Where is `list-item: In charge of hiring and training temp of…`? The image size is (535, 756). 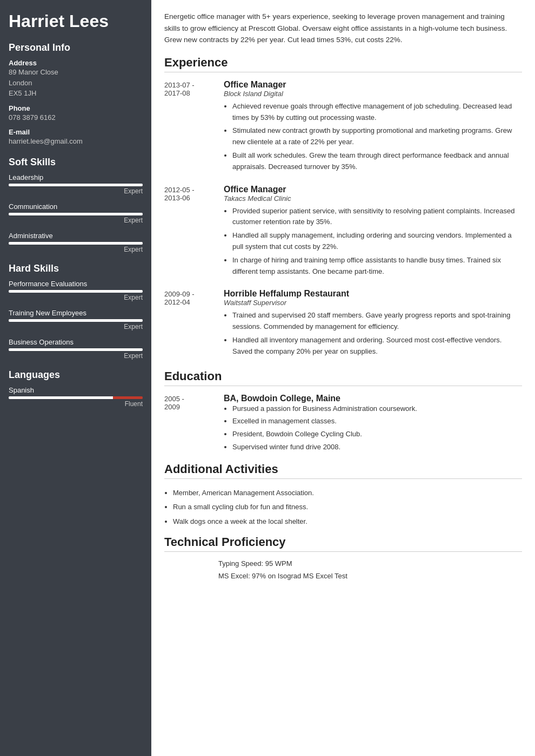
list-item: In charge of hiring and training temp of… is located at coordinates (377, 266).